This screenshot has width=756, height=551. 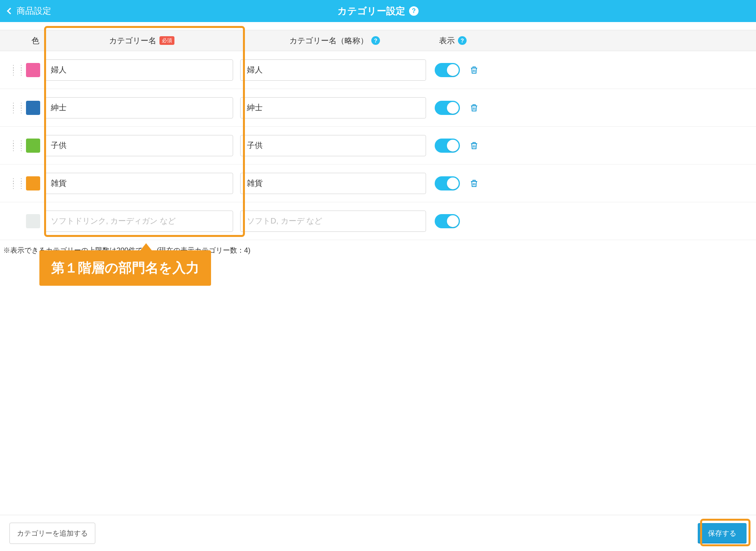 What do you see at coordinates (378, 11) in the screenshot?
I see `app-header: 商品設定 カテゴリー設定 ?` at bounding box center [378, 11].